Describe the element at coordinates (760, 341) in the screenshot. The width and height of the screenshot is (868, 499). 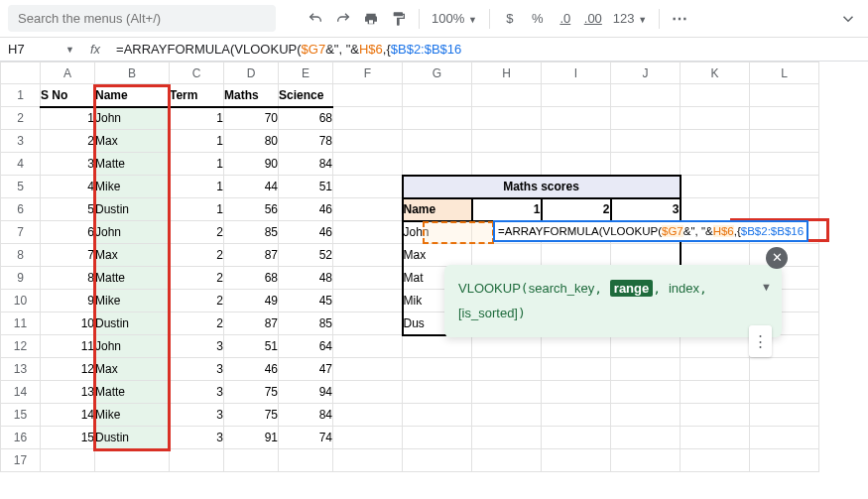
I see `more-options-icon: ⋮` at that location.